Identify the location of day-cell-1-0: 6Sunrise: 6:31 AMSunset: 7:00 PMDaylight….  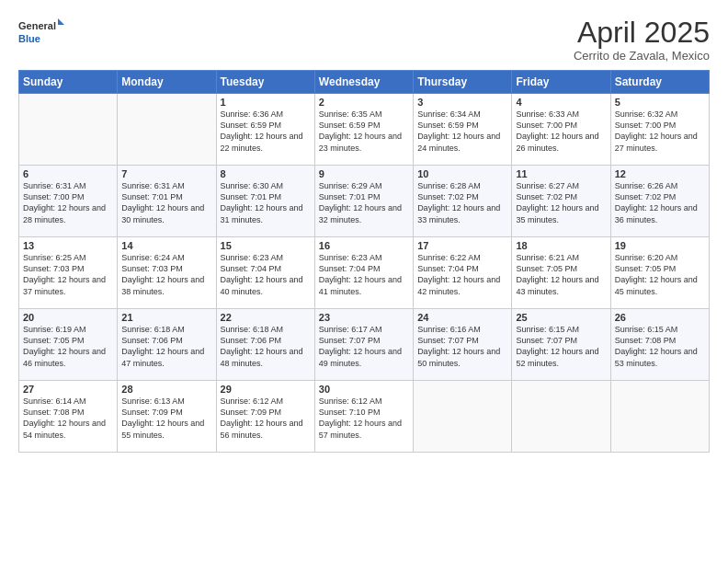
(68, 201).